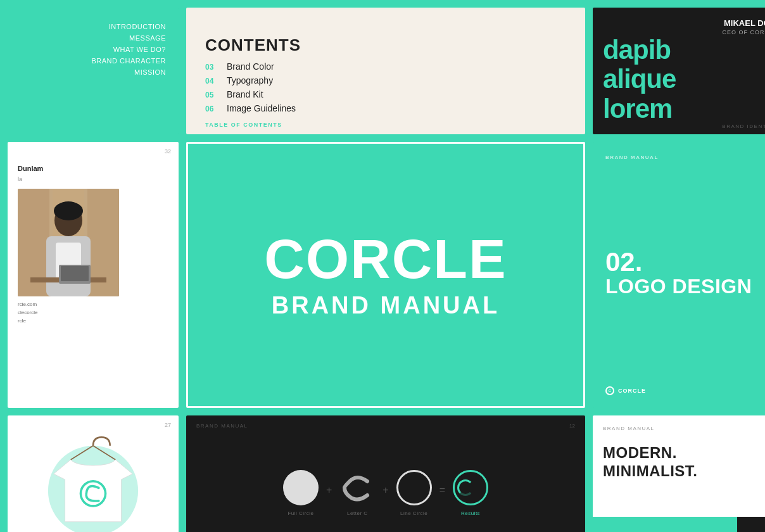  I want to click on contents-num-2: 04, so click(212, 81).